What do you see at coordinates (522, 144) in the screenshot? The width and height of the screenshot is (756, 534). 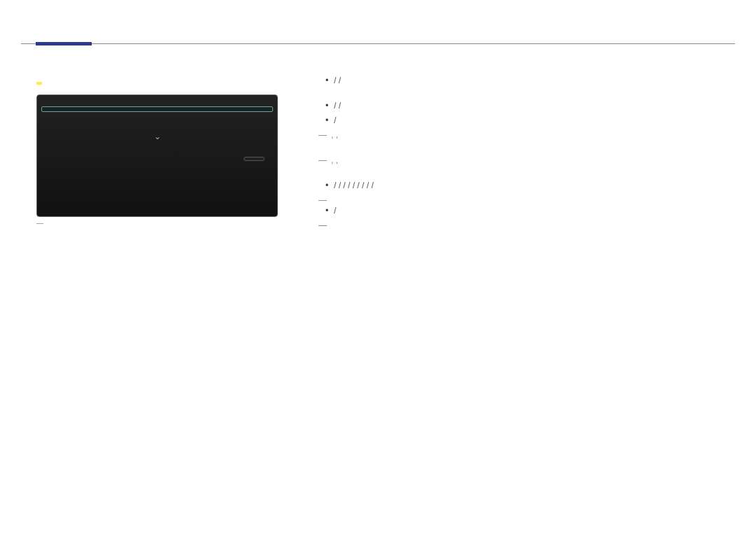 I see `right-column: / / / / / , , , , / / / / / / / / / /` at bounding box center [522, 144].